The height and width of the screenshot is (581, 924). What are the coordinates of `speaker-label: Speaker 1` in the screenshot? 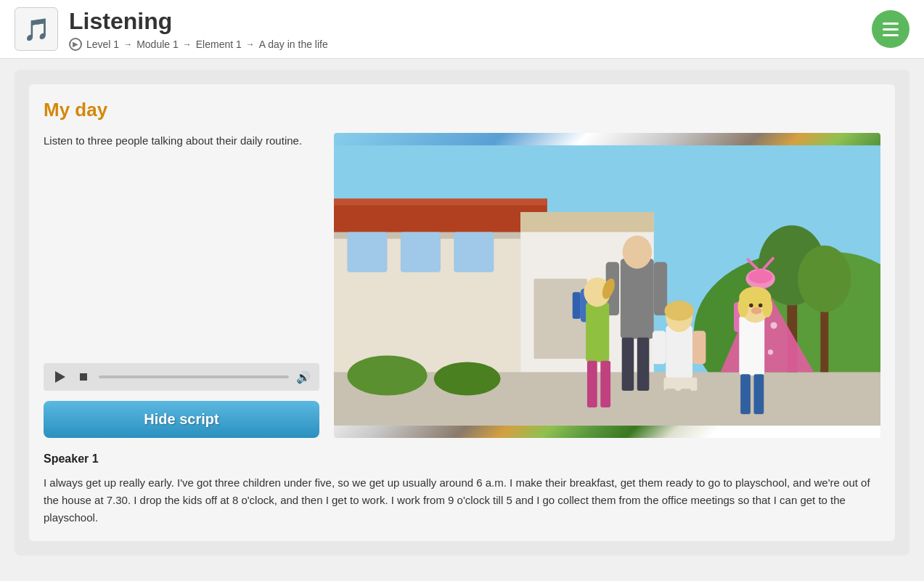 It's located at (462, 459).